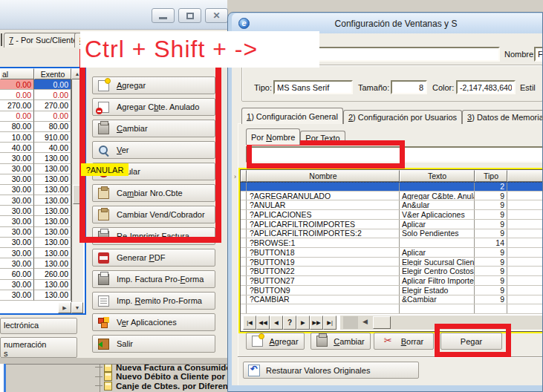  What do you see at coordinates (391, 244) in the screenshot?
I see `grid-row: ?BROWSE:114` at bounding box center [391, 244].